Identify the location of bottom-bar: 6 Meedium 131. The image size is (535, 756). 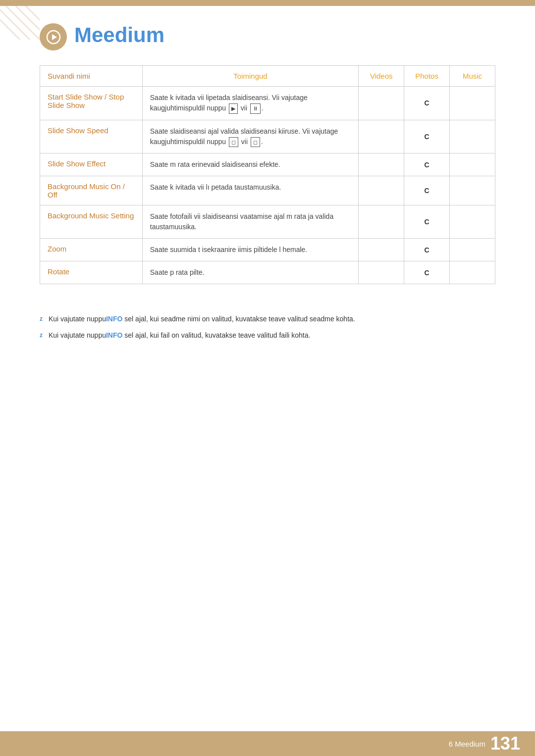
(268, 744).